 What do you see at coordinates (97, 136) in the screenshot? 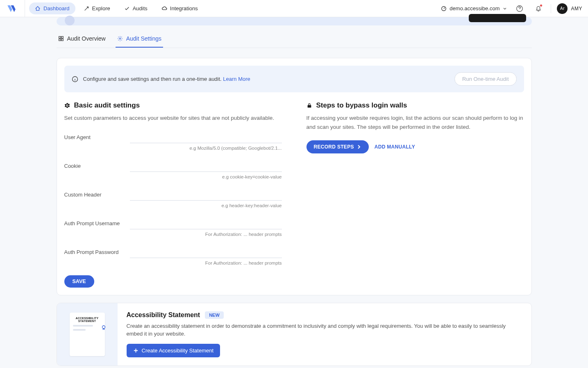
I see `field-label: User Agent` at bounding box center [97, 136].